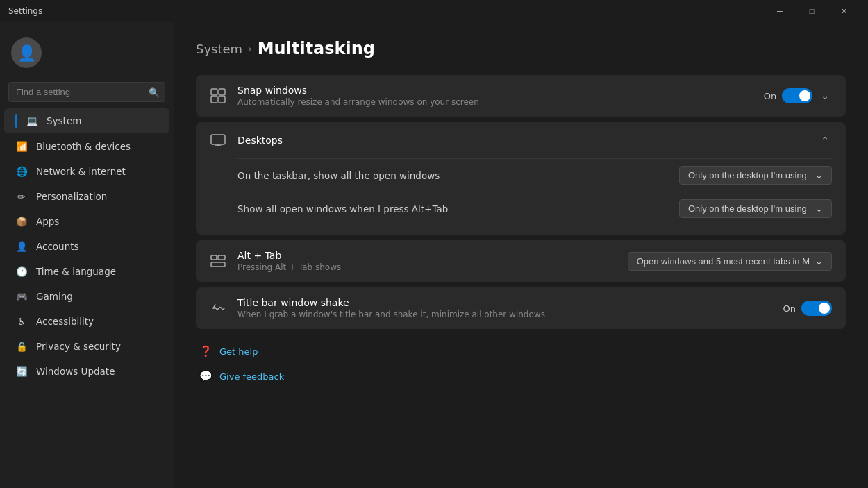 The image size is (868, 488). Describe the element at coordinates (747, 208) in the screenshot. I see `desktop-row-1-value: Only on the desktop I'm using` at that location.